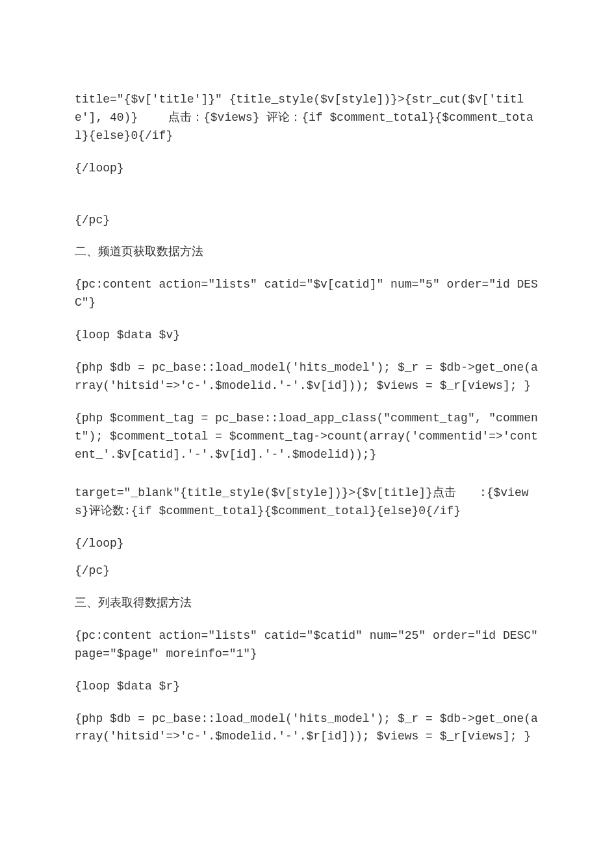 The width and height of the screenshot is (614, 868). What do you see at coordinates (307, 645) in the screenshot?
I see `code-paragraph: {pc:content action="lists" catid="$catid…` at bounding box center [307, 645].